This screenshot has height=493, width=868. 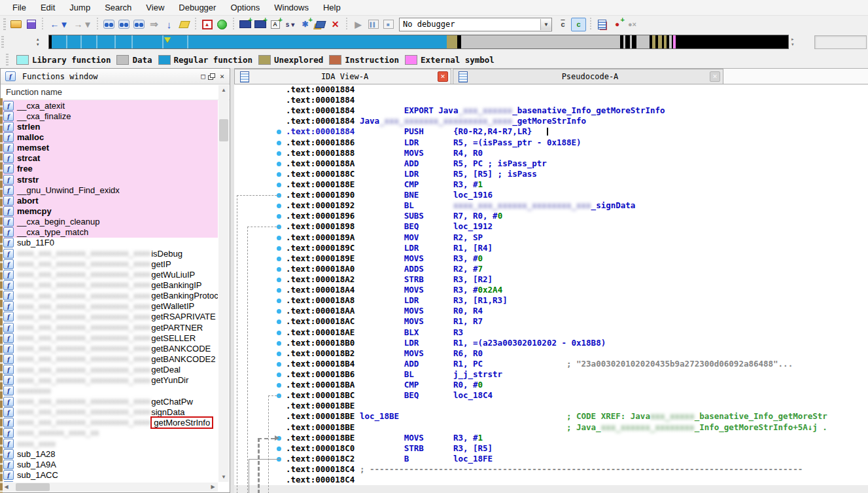 What do you see at coordinates (551, 290) in the screenshot?
I see `disassembly-line: .text:000018A4 MOVS R3, #0x2A4` at bounding box center [551, 290].